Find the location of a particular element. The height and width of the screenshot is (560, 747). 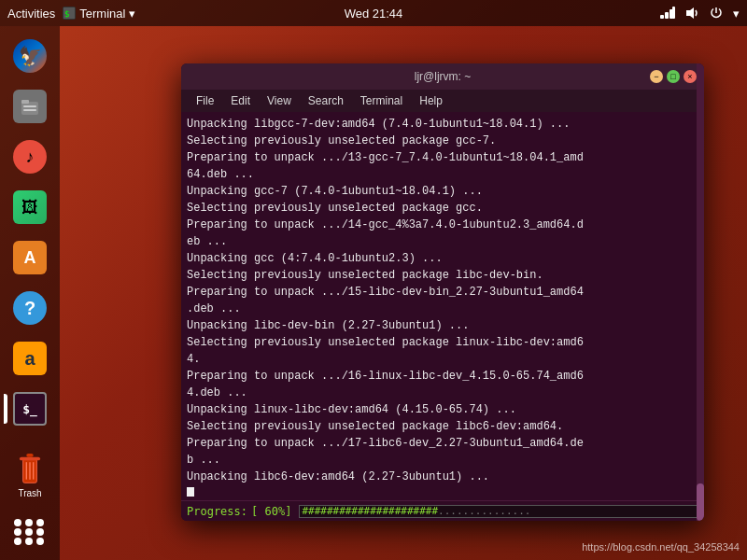

sidebar: 🦅 ♪ 🖼 A ? a $_ is located at coordinates (30, 293).